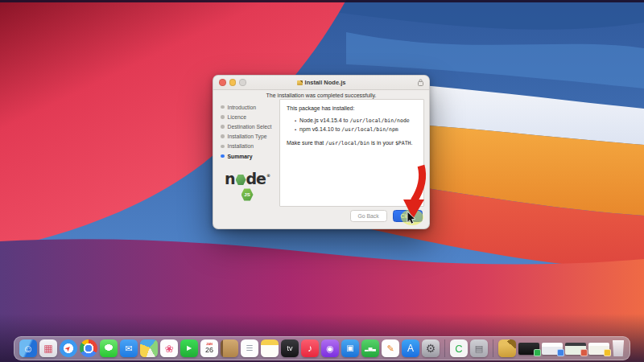 The image size is (644, 362). What do you see at coordinates (369, 216) in the screenshot?
I see `go-back-button: Go Back` at bounding box center [369, 216].